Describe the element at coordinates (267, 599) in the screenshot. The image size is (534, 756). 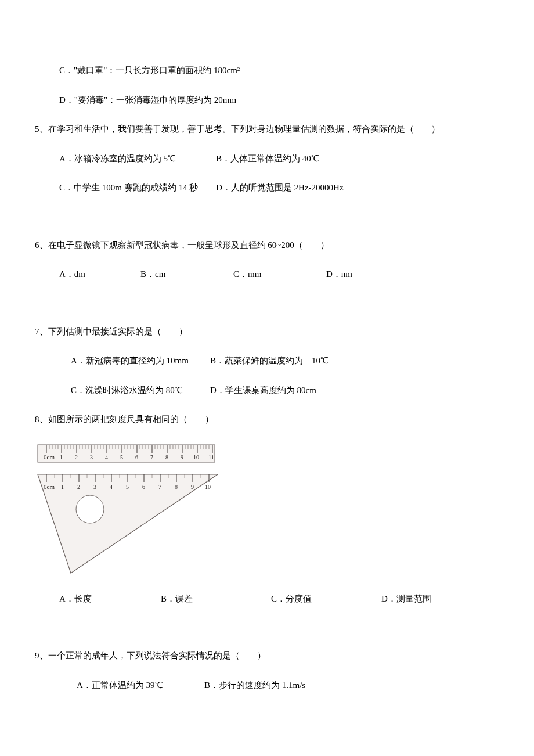
I see `q8-options: A．长度 B．误差 C．分度值 D．测量范围` at that location.